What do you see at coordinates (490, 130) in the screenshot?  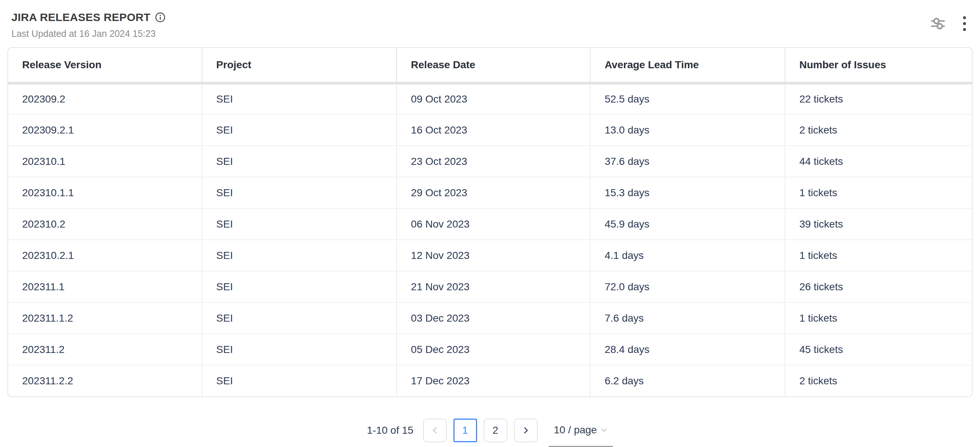 I see `table-row: 202309.2.1SEI16 Oct 202313.0 days2 ticke…` at bounding box center [490, 130].